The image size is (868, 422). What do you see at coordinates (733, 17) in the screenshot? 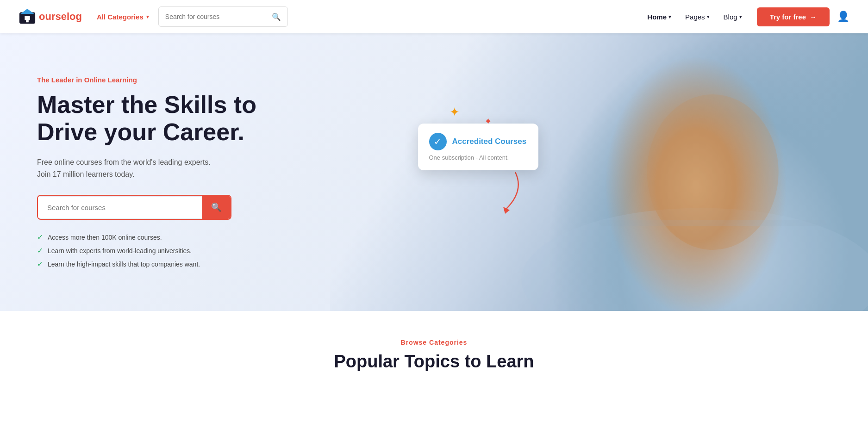
I see `nav-link-blog: Blog ▾` at bounding box center [733, 17].